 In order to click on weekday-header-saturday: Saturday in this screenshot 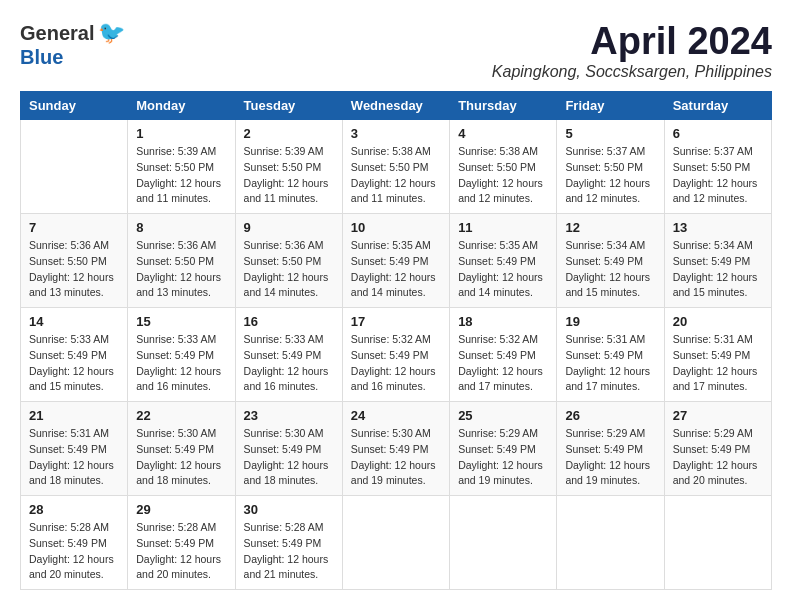, I will do `click(718, 106)`.